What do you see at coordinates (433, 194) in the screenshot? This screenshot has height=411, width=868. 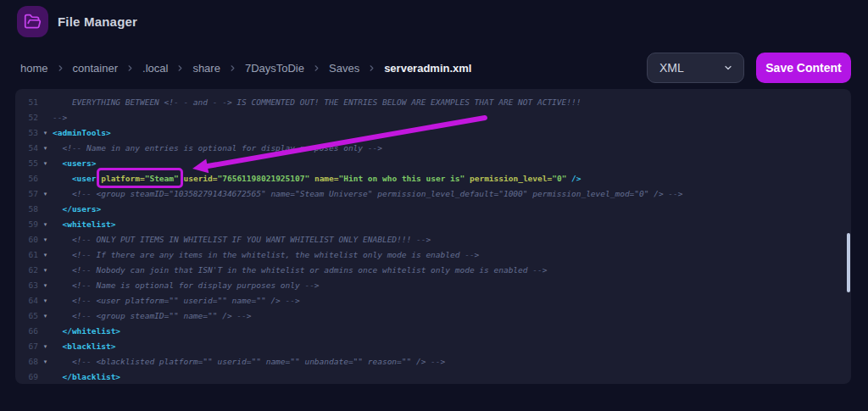 I see `code-line: 57▾ <!-- <group steamID="103582791434672…` at bounding box center [433, 194].